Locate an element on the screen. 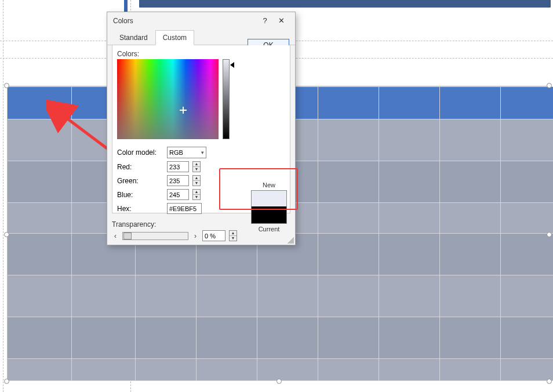 The image size is (553, 392). transparency-thumb is located at coordinates (128, 236).